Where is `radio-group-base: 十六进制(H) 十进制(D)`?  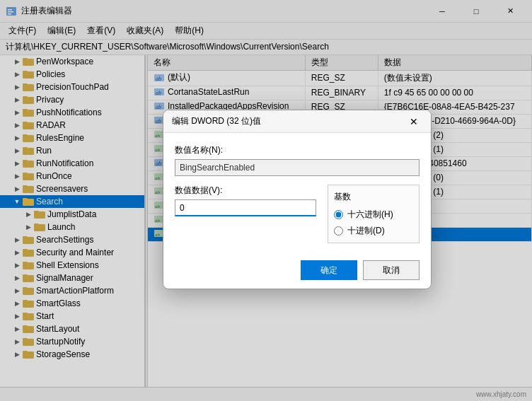 radio-group-base: 十六进制(H) 十进制(D) is located at coordinates (374, 223).